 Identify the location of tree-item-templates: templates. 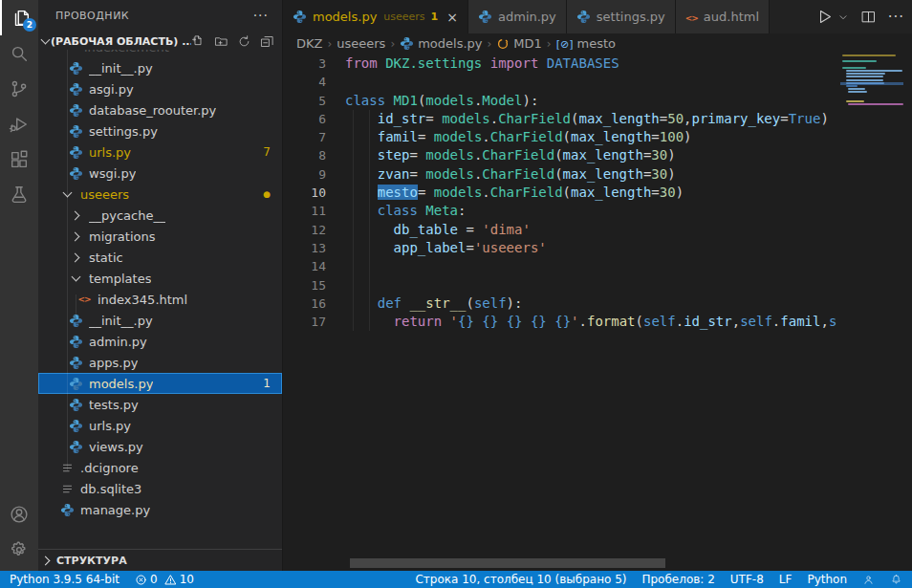
(161, 278).